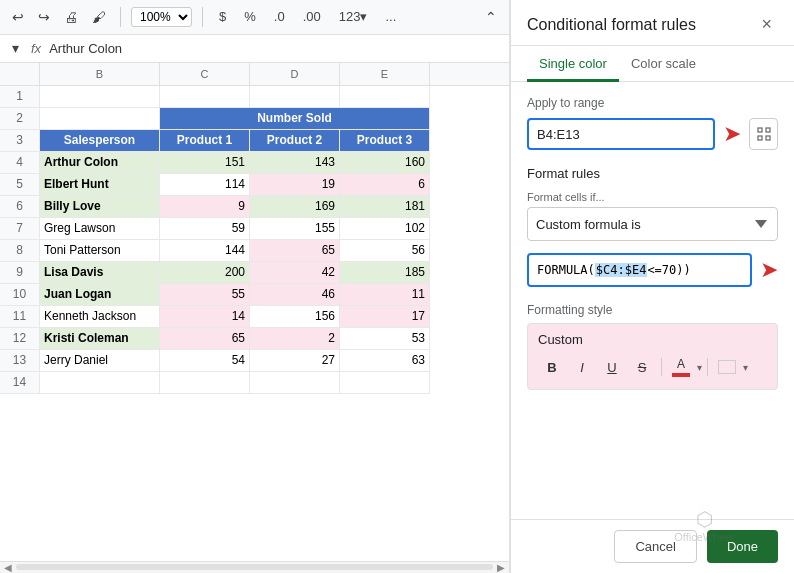 Image resolution: width=794 pixels, height=573 pixels. I want to click on paint-format-icon: 🖌, so click(99, 17).